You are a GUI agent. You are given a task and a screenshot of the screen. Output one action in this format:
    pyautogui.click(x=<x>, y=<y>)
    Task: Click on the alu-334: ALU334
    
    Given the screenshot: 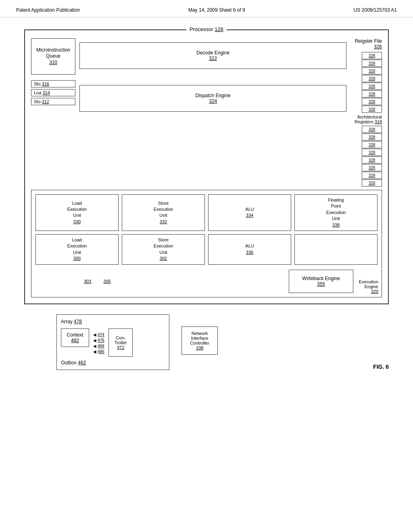 What is the action you would take?
    pyautogui.click(x=250, y=213)
    